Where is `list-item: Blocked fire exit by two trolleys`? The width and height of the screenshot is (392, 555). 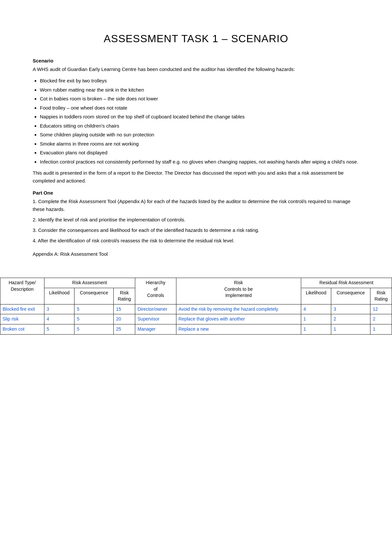 list-item: Blocked fire exit by two trolleys is located at coordinates (200, 81).